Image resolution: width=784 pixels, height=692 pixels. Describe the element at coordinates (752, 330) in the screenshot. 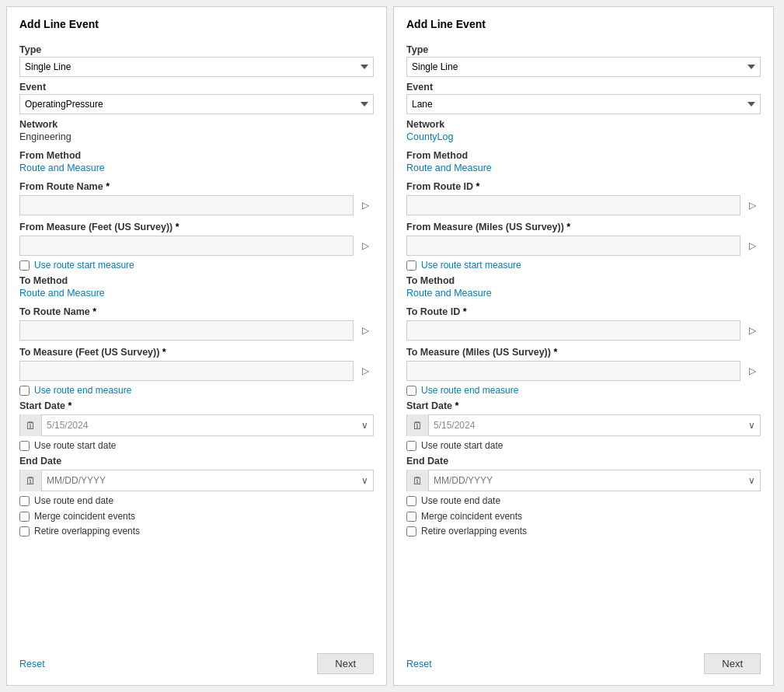

I see `right-to-route-id-arrow: ▷` at that location.